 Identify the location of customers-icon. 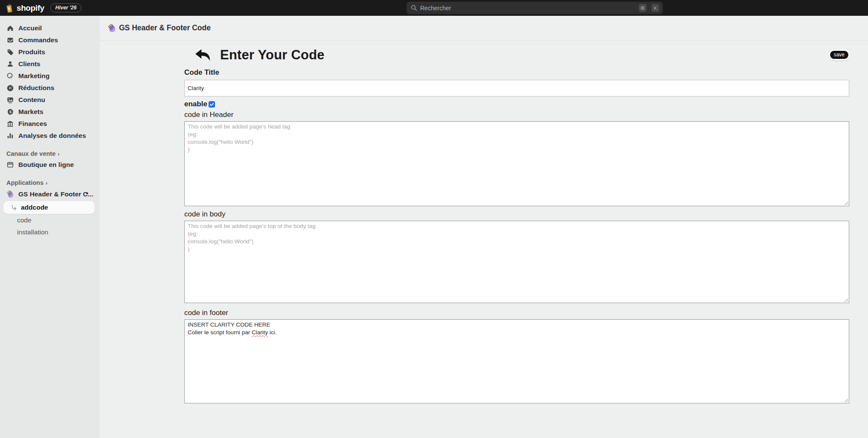
(10, 64).